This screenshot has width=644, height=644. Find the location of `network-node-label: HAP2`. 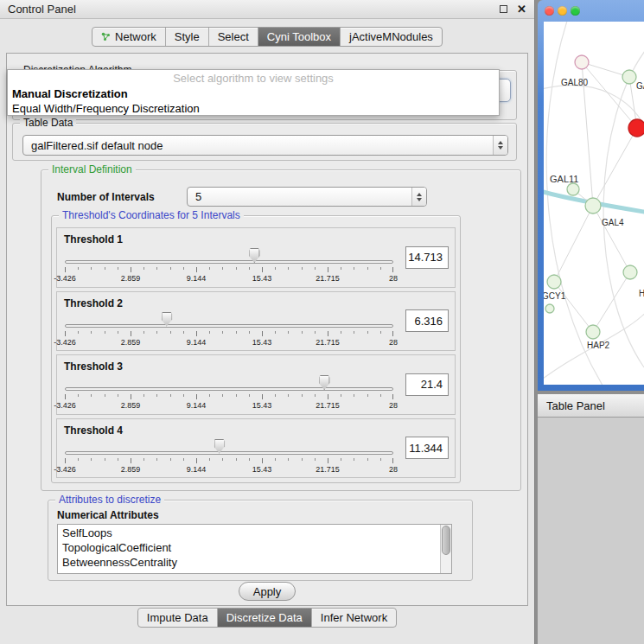

network-node-label: HAP2 is located at coordinates (598, 346).